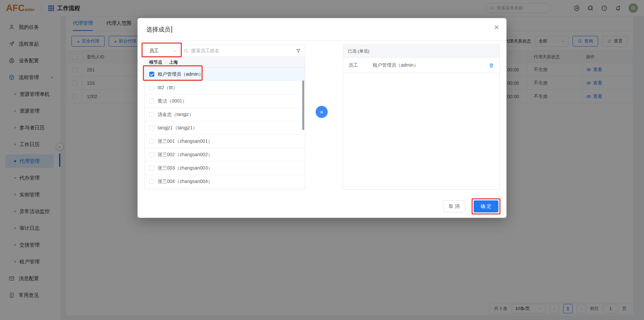 The image size is (644, 320). What do you see at coordinates (186, 51) in the screenshot?
I see `search-icon` at bounding box center [186, 51].